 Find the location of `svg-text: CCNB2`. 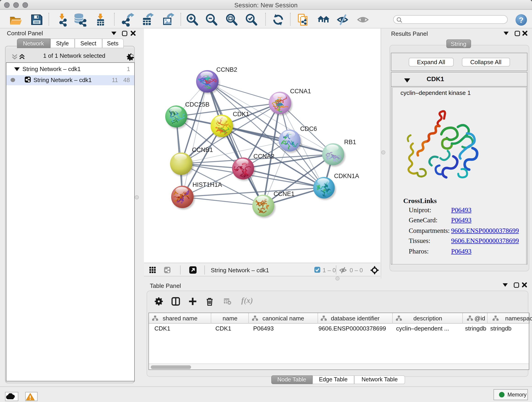

svg-text: CCNB2 is located at coordinates (227, 70).